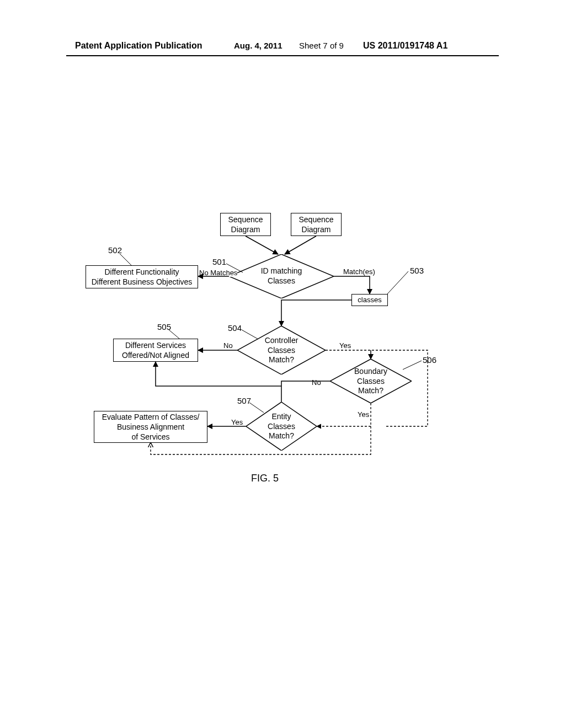 This screenshot has height=728, width=565. What do you see at coordinates (363, 415) in the screenshot?
I see `edge-label-yes-506: Yes` at bounding box center [363, 415].